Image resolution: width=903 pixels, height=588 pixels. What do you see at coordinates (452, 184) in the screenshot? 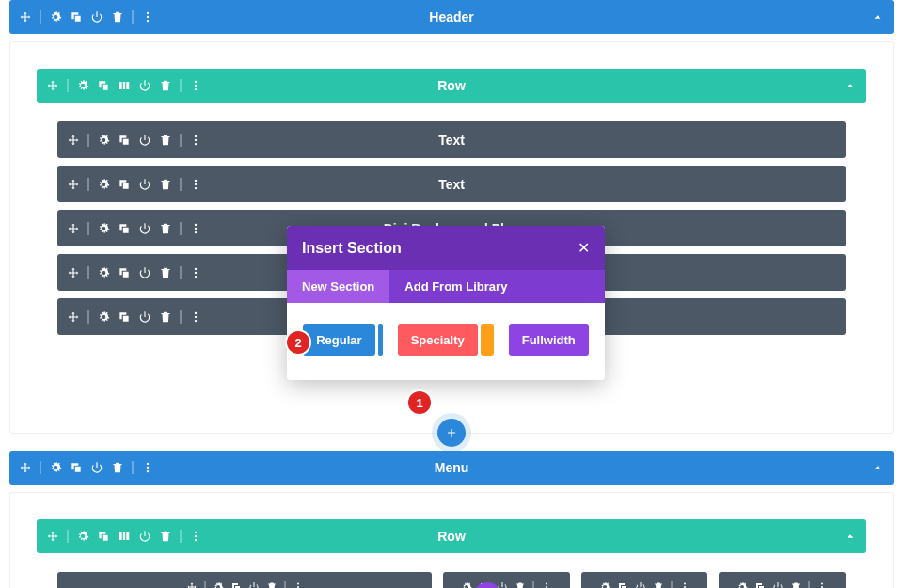
I see `module-text-2: Text` at bounding box center [452, 184].